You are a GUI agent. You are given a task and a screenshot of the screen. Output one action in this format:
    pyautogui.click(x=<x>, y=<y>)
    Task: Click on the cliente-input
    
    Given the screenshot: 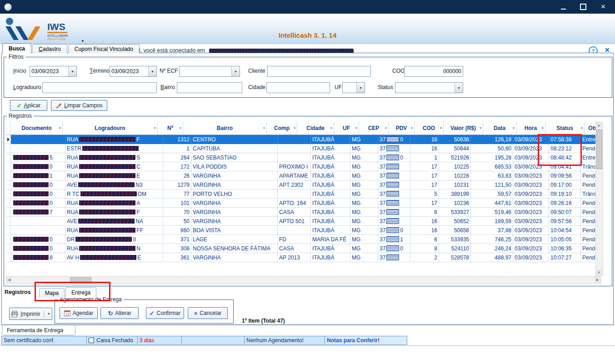 What is the action you would take?
    pyautogui.click(x=319, y=71)
    